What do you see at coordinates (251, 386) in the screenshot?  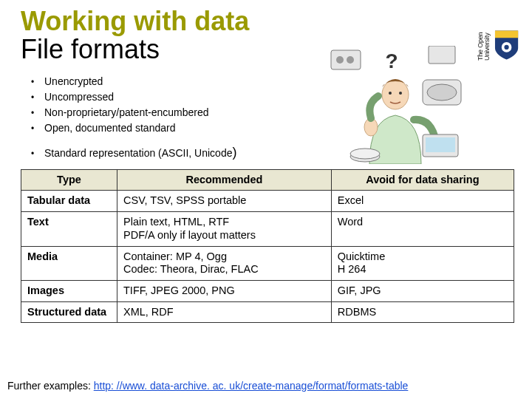 I see `footer-link: http: //www. data-archive. ac. uk/create…` at bounding box center [251, 386].